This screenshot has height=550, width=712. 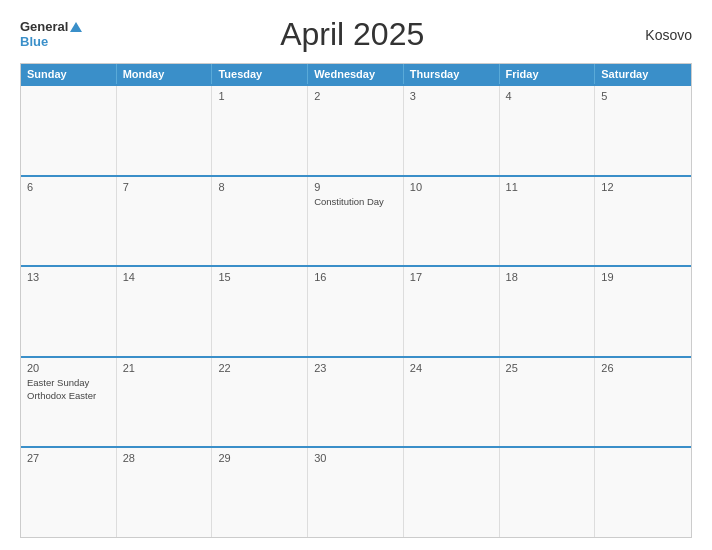 I want to click on calendar-cell: 11, so click(x=548, y=222).